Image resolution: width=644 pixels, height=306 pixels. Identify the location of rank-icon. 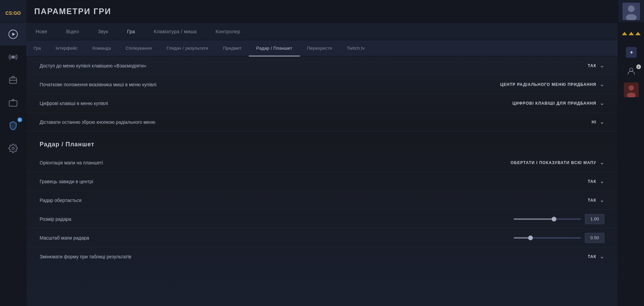
(631, 34).